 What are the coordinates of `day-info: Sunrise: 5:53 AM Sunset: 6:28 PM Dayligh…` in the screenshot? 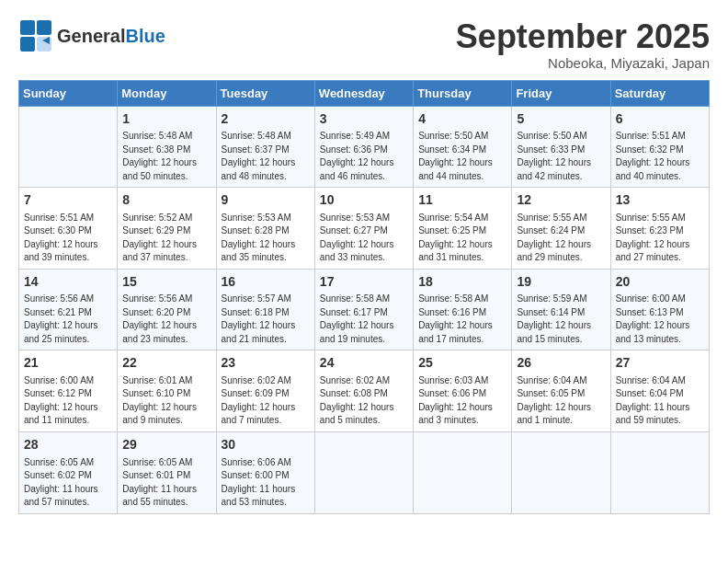 It's located at (266, 238).